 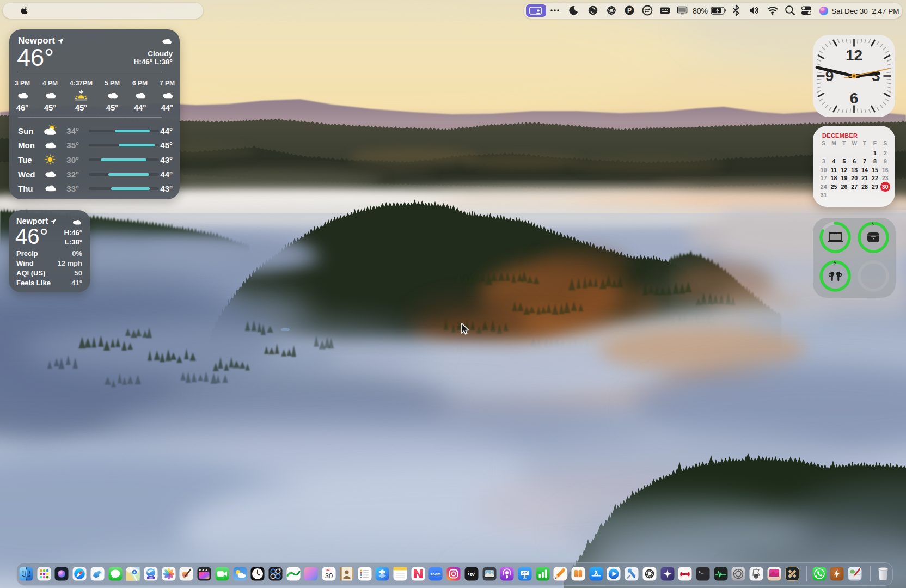 I want to click on svg-text: 12, so click(x=854, y=56).